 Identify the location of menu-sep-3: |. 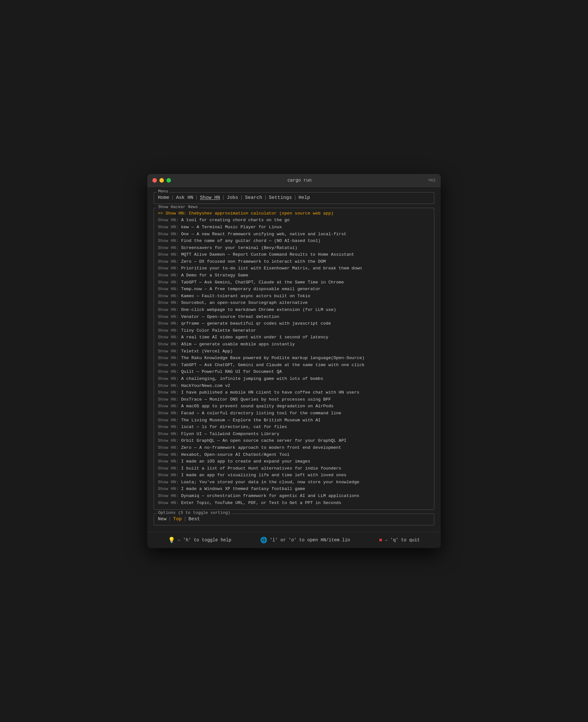
(224, 198).